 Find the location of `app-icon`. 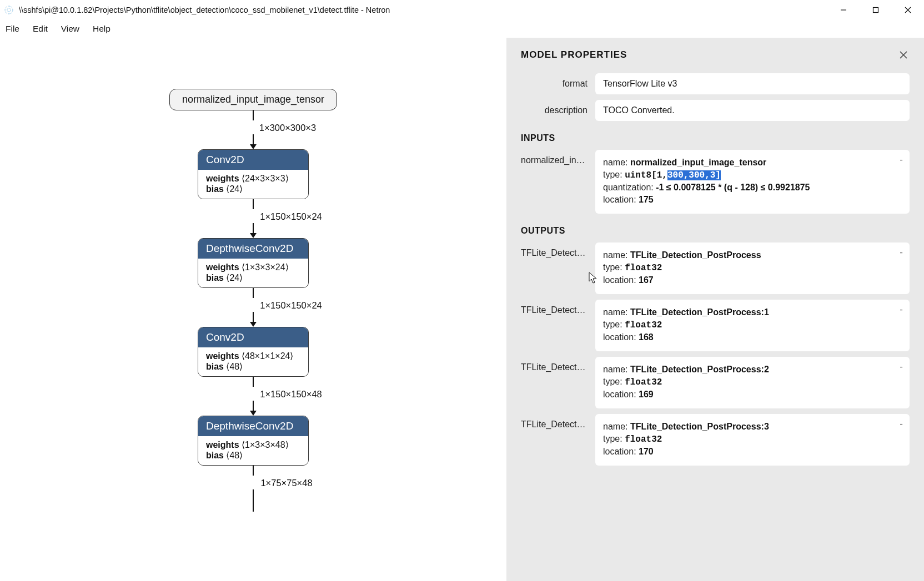

app-icon is located at coordinates (9, 10).